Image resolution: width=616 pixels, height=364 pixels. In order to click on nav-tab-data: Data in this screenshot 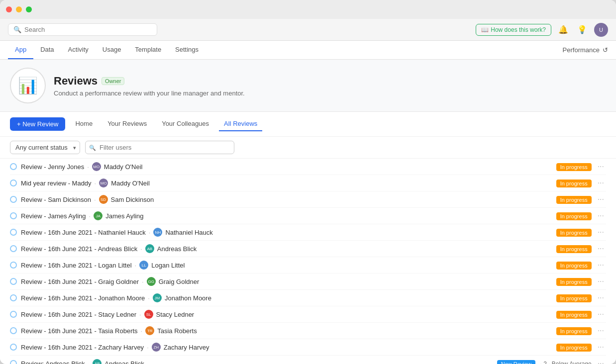, I will do `click(47, 50)`.